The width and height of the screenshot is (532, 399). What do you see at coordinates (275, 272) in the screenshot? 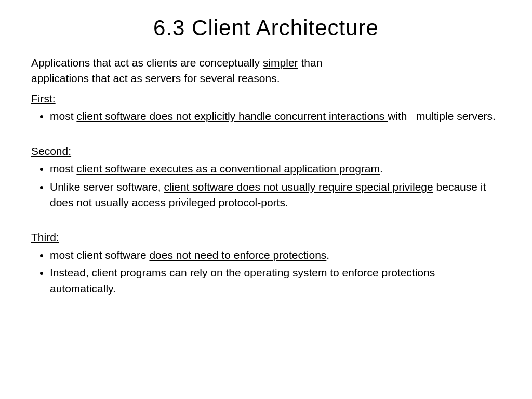
I see `third-bullet-list: most client software does not need to en…` at bounding box center [275, 272].